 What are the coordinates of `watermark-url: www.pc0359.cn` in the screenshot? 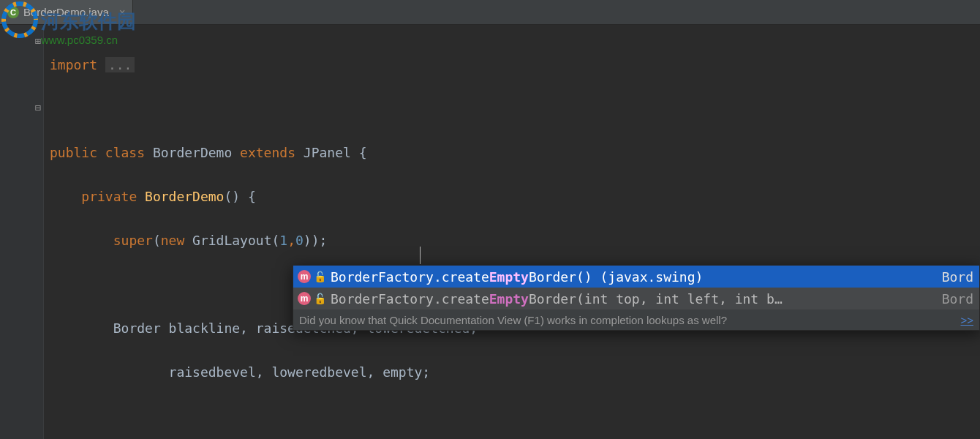 It's located at (79, 40).